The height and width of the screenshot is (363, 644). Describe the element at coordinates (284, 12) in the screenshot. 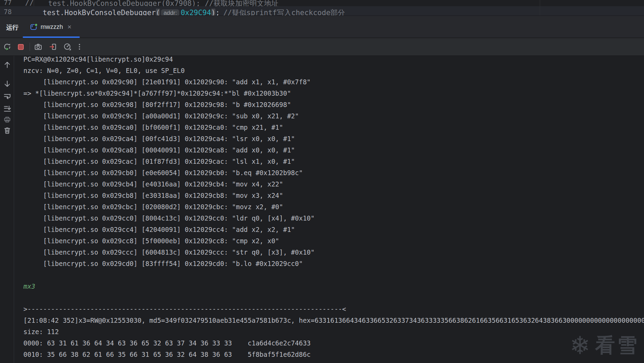

I see `trailing-comment: //疑似sprintf写入checkcode部分` at that location.